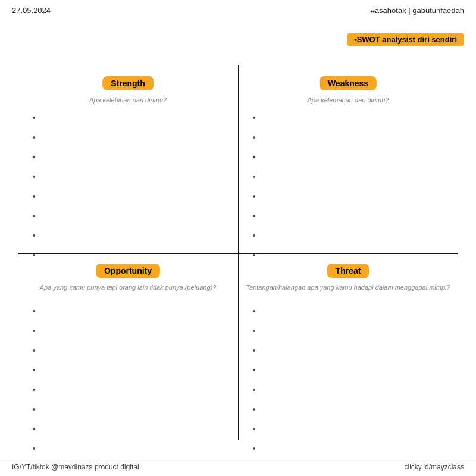 The width and height of the screenshot is (476, 476). Describe the element at coordinates (128, 271) in the screenshot. I see `opportunity-label: Opportunity` at that location.